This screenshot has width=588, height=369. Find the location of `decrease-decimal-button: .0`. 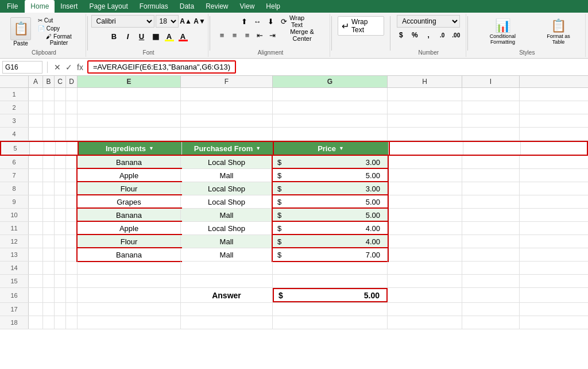

decrease-decimal-button: .0 is located at coordinates (442, 35).